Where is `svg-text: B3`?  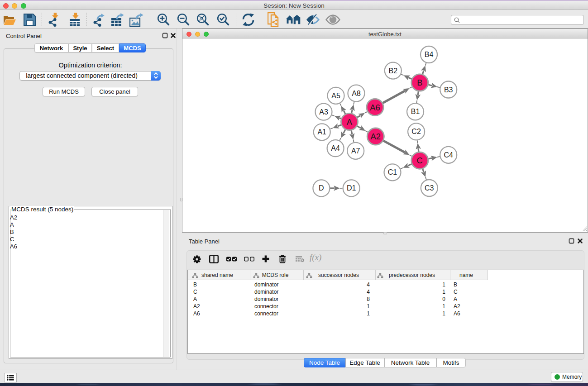 svg-text: B3 is located at coordinates (449, 90).